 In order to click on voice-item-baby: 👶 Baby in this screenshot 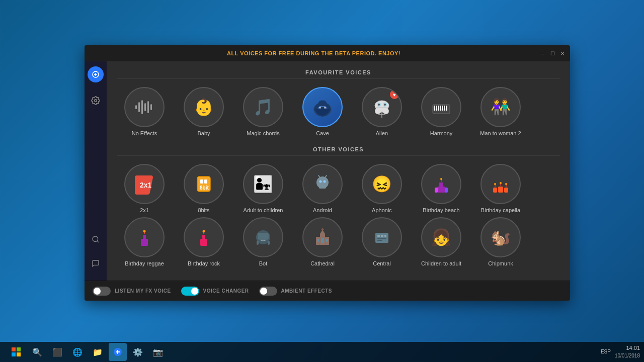, I will do `click(204, 112)`.